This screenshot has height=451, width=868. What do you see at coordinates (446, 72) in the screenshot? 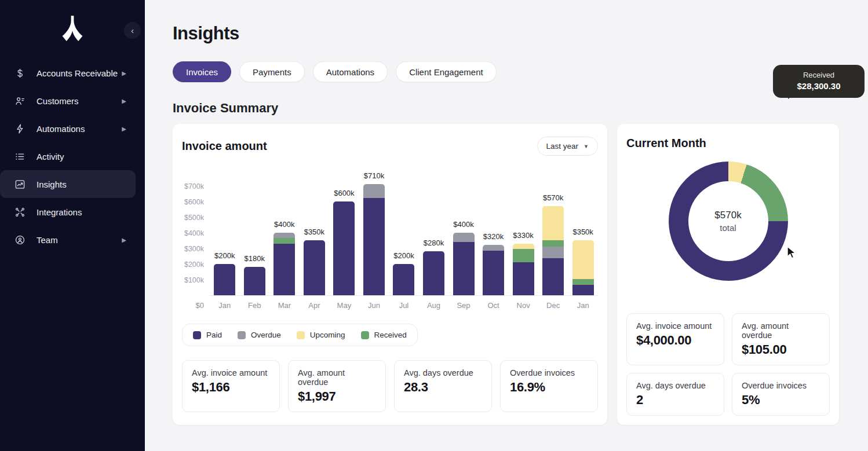
I see `tab-client-engagement: Client Engagement` at bounding box center [446, 72].